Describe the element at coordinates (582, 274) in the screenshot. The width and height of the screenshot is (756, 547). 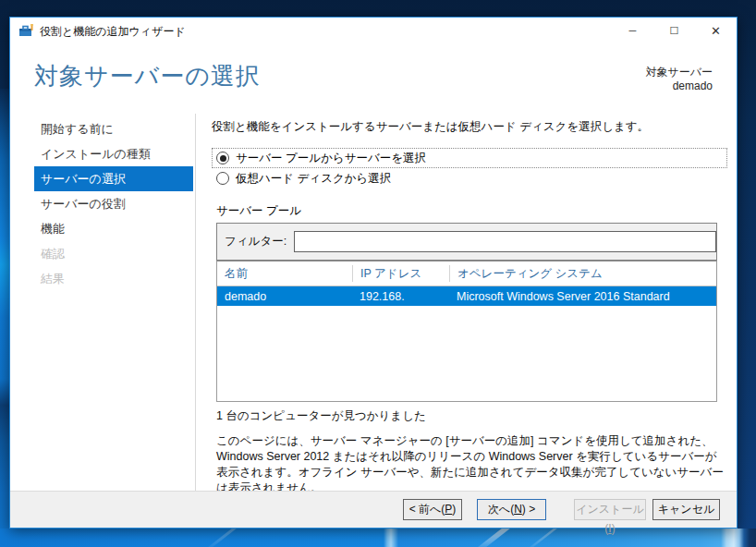
I see `column-header-os: オペレーティング システム` at that location.